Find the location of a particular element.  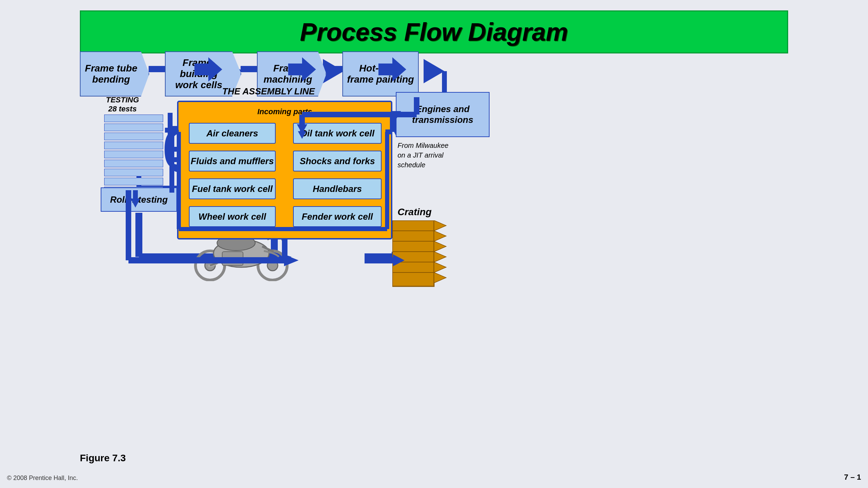

page-title: Process Flow Diagram is located at coordinates (434, 32).